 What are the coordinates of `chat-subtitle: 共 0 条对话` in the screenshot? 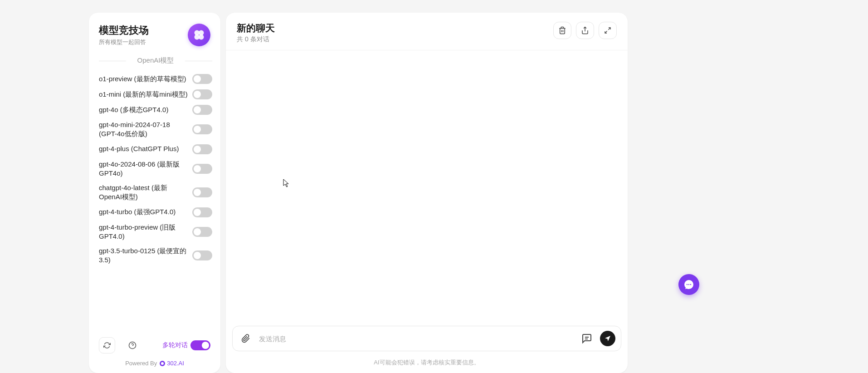 It's located at (256, 39).